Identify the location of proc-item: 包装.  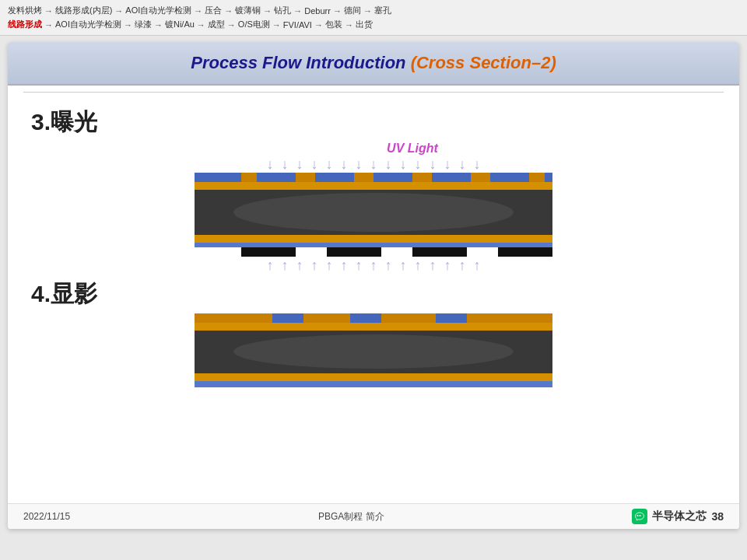
(334, 25).